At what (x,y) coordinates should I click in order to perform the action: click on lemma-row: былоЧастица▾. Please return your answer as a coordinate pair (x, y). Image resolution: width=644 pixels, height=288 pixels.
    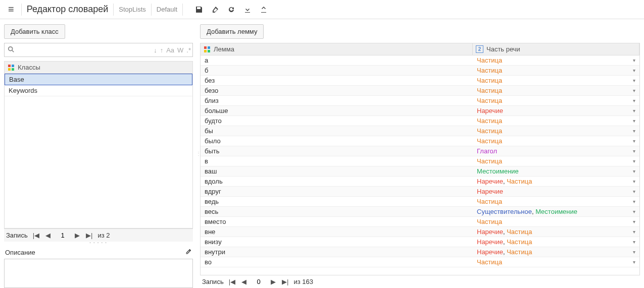
    Looking at the image, I should click on (420, 141).